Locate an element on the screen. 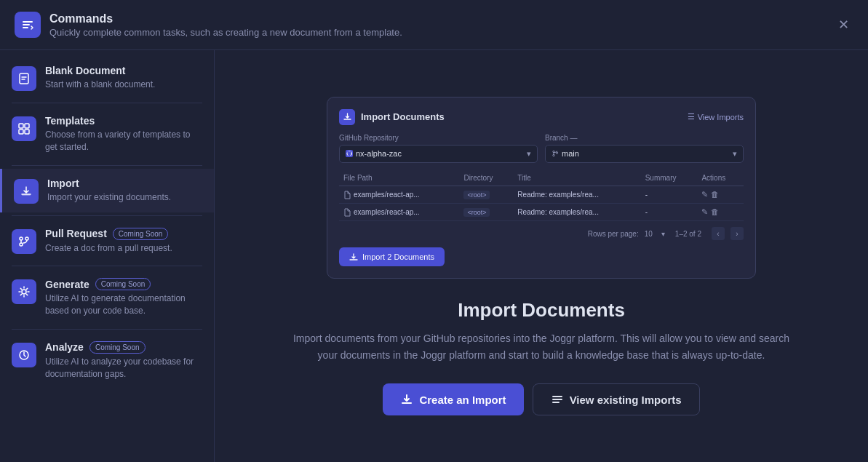 The width and height of the screenshot is (868, 462). templates-desc: Choose from a variety of templates to ge… is located at coordinates (124, 141).